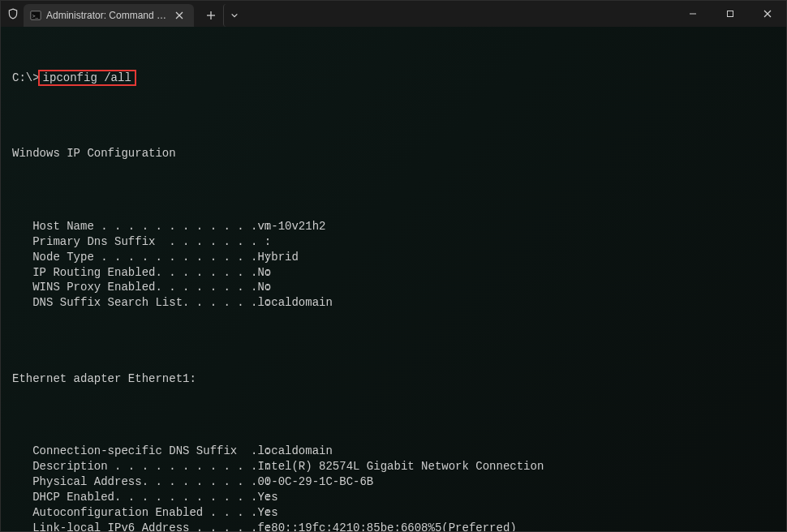 This screenshot has height=532, width=787. I want to click on config-line: Physical Address. . . . . . . . . : 00-0…, so click(394, 482).